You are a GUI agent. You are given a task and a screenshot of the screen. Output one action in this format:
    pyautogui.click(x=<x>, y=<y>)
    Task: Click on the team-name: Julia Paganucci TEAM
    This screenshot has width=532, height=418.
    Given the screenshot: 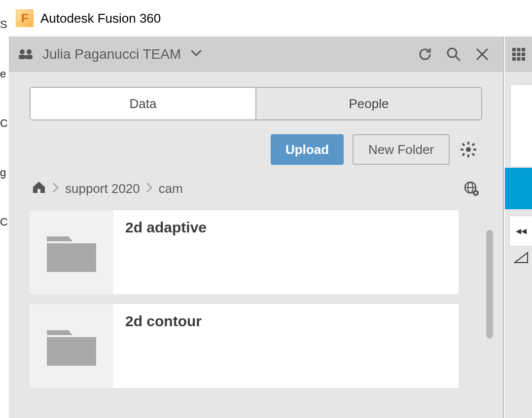 What is the action you would take?
    pyautogui.click(x=111, y=54)
    